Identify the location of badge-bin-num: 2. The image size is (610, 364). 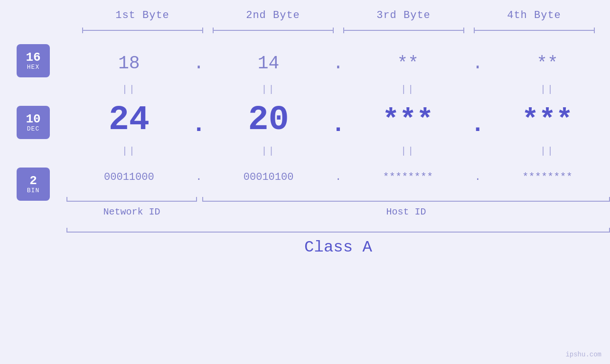
(33, 181).